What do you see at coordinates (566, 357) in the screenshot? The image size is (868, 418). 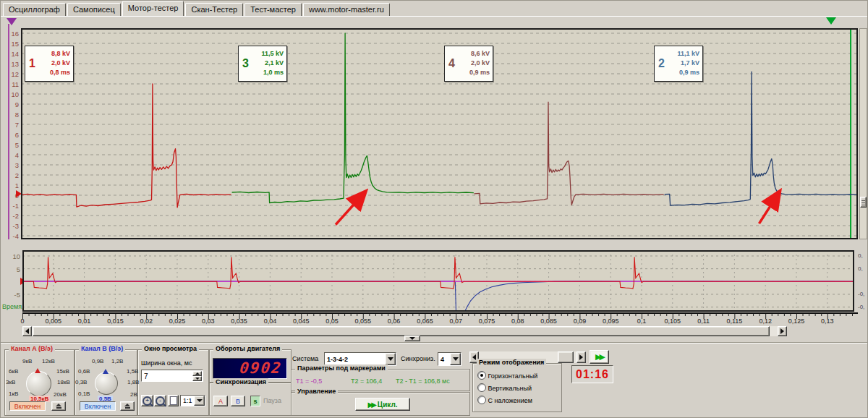 I see `record-scrollbar-thumb` at bounding box center [566, 357].